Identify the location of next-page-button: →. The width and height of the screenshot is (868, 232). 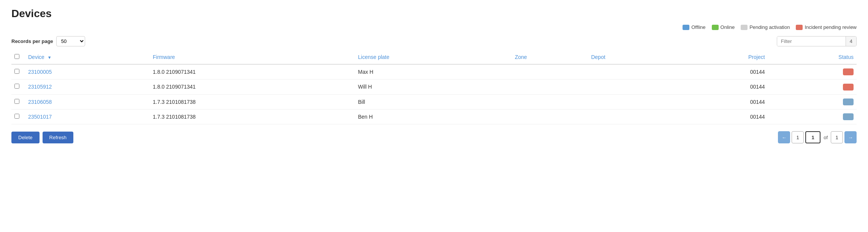
(851, 137).